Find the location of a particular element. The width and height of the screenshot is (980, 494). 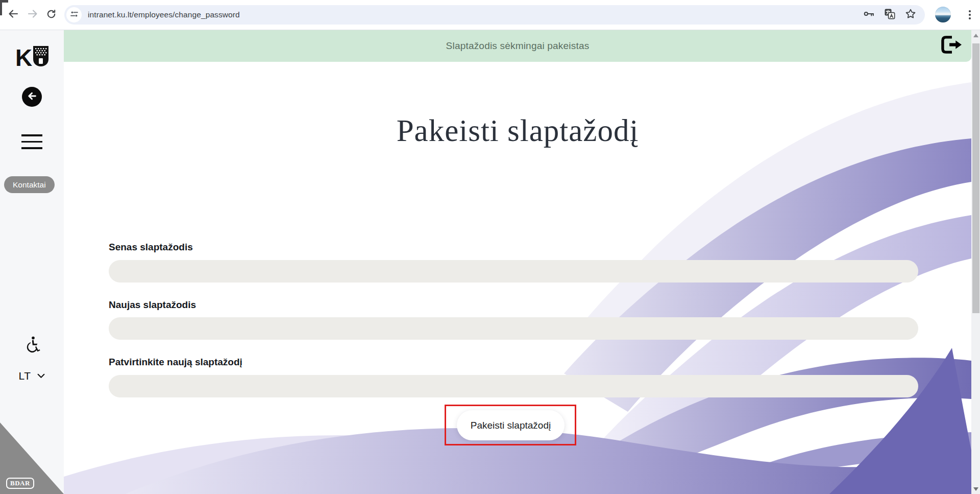

language-selector: LT is located at coordinates (32, 376).